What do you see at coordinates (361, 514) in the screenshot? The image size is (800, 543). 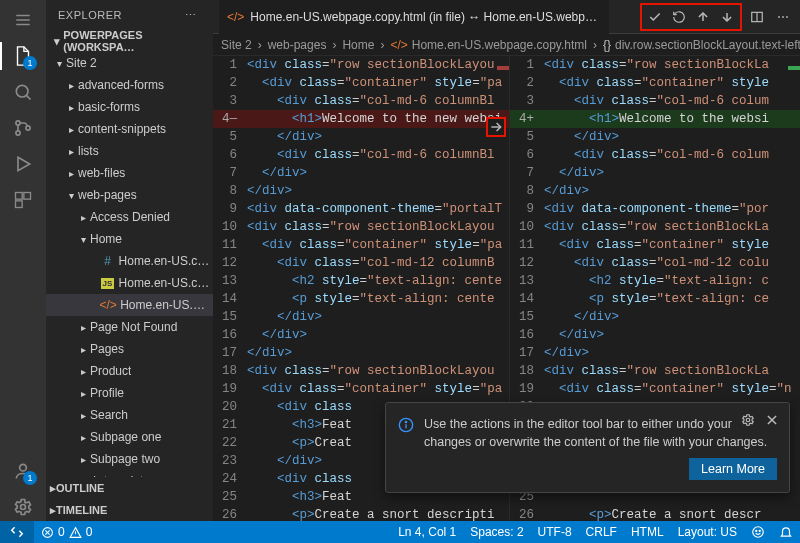 I see `code-line: 26 <p>Create a snort descripti` at bounding box center [361, 514].